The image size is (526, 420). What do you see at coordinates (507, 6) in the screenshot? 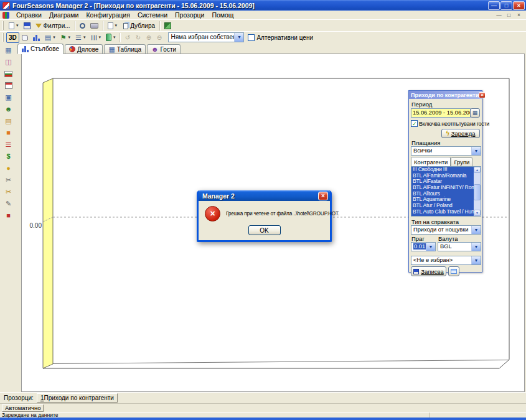
I see `restore-button: □` at bounding box center [507, 6].